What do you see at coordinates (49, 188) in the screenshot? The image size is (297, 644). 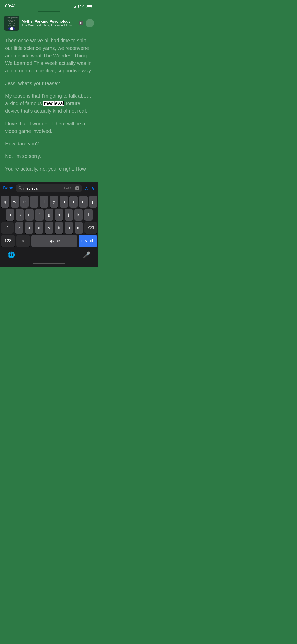 I see `find-search-field: medieval 1 of 13 ×` at bounding box center [49, 188].